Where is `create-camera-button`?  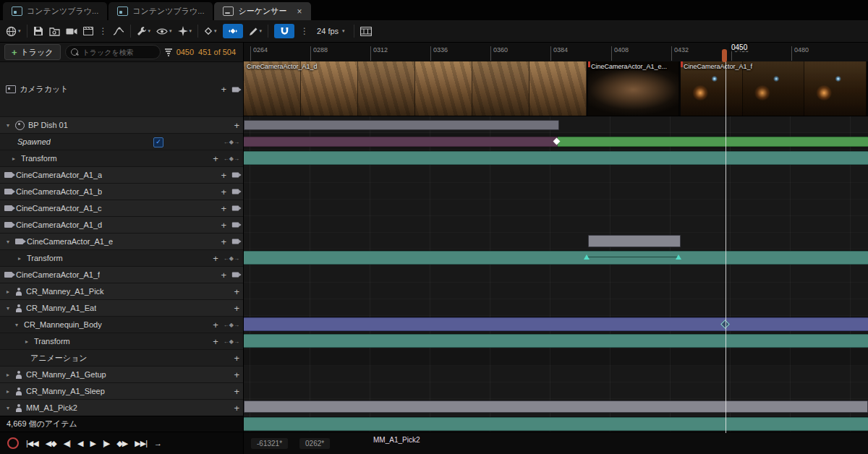 create-camera-button is located at coordinates (72, 32).